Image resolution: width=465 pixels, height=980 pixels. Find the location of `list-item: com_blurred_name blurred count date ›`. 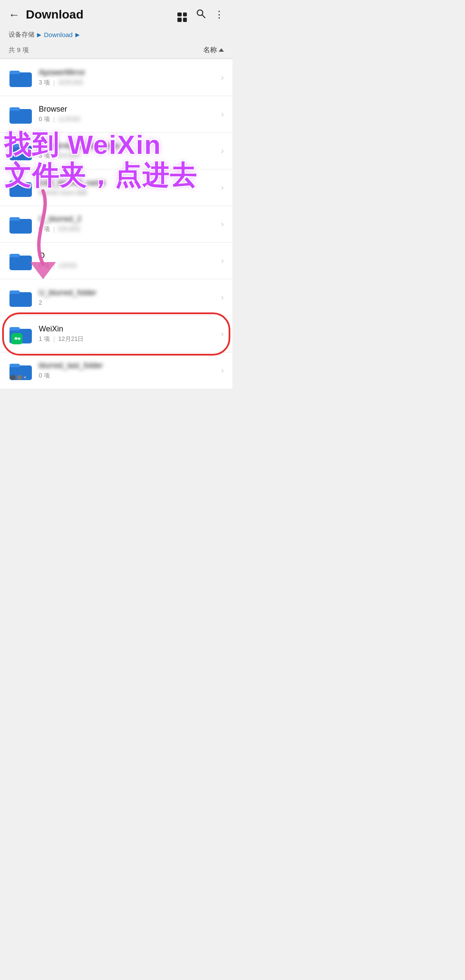

list-item: com_blurred_name blurred count date › is located at coordinates (116, 188).